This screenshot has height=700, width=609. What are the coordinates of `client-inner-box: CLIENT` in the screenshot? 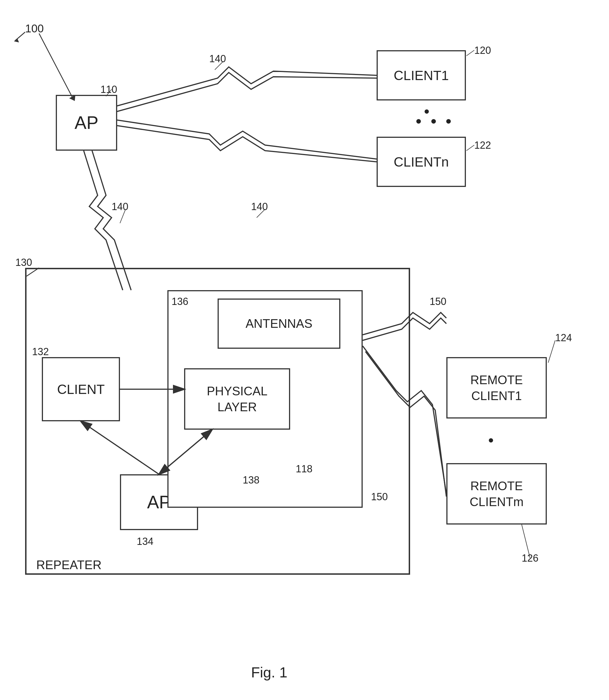 It's located at (81, 389).